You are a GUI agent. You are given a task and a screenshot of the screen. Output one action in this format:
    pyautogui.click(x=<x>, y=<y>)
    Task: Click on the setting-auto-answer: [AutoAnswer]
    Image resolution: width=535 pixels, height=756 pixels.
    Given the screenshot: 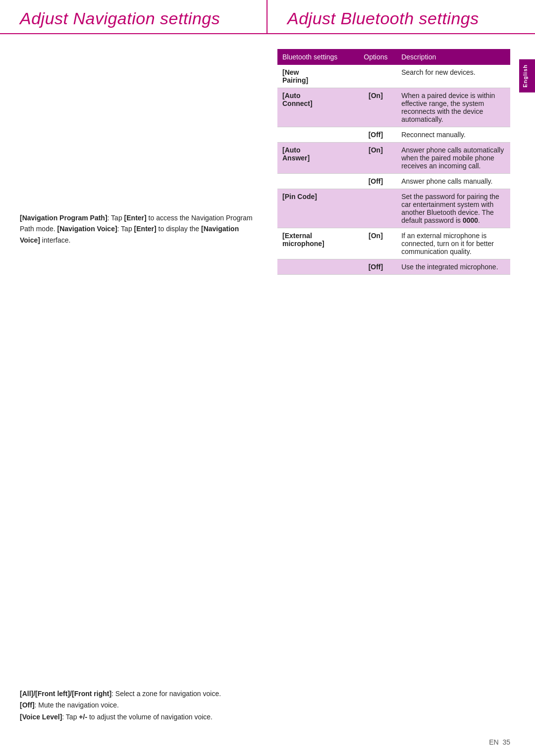 What is the action you would take?
    pyautogui.click(x=316, y=158)
    